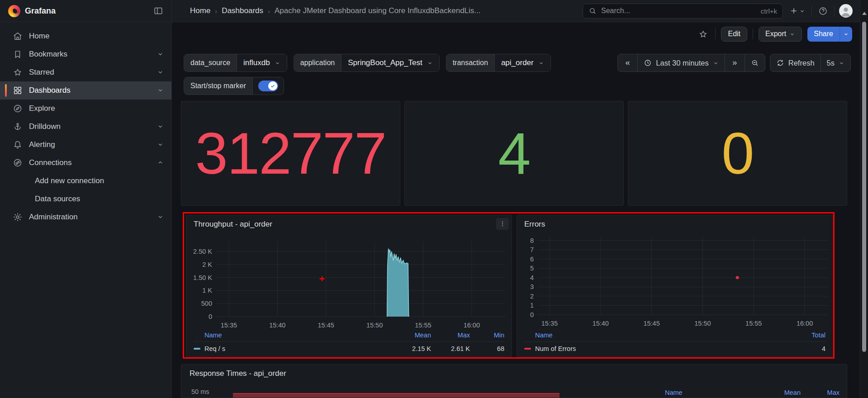 The image size is (868, 398). Describe the element at coordinates (678, 11) in the screenshot. I see `search-input` at that location.